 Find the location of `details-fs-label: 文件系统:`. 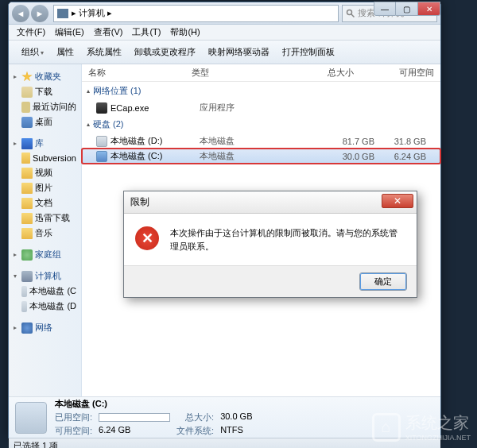

details-fs-label: 文件系统: is located at coordinates (196, 431).